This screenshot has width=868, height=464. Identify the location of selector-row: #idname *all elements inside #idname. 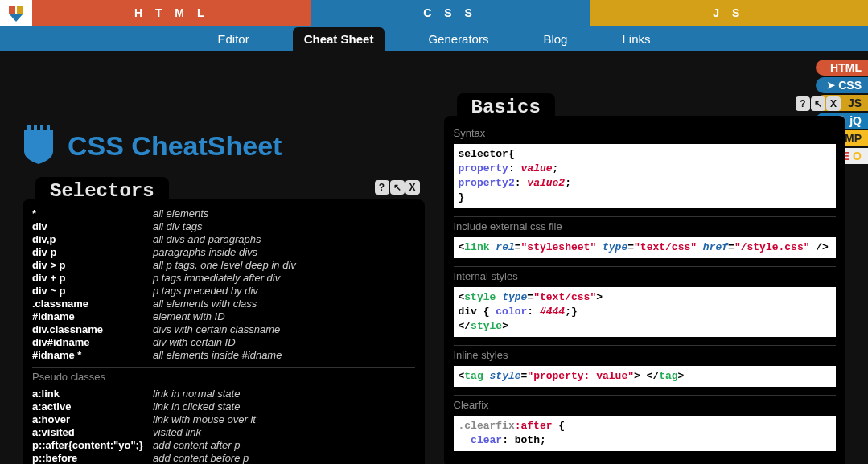
(224, 355).